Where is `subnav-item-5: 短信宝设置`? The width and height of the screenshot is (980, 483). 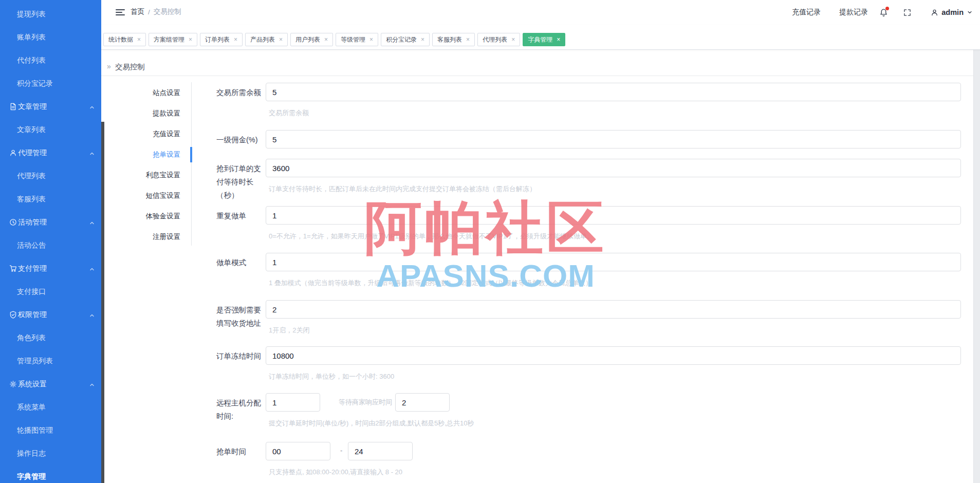
subnav-item-5: 短信宝设置 is located at coordinates (141, 196).